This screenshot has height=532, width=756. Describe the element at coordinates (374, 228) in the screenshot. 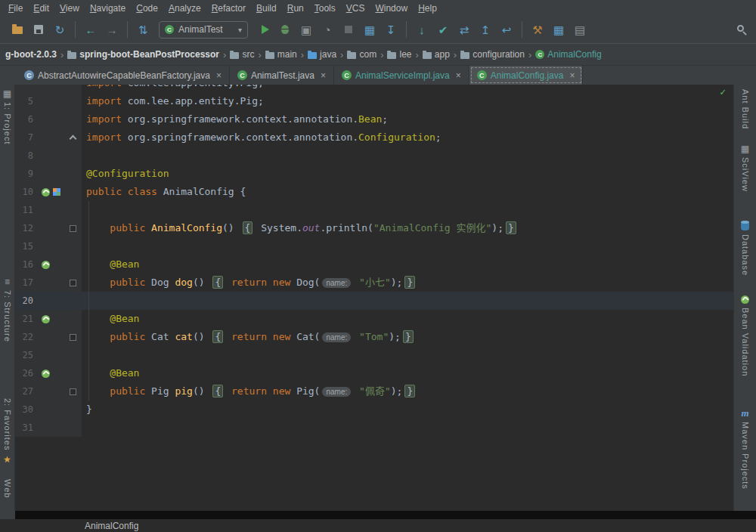

I see `code-line-12: 12 public AnimalConfig() { System.out.pr…` at that location.